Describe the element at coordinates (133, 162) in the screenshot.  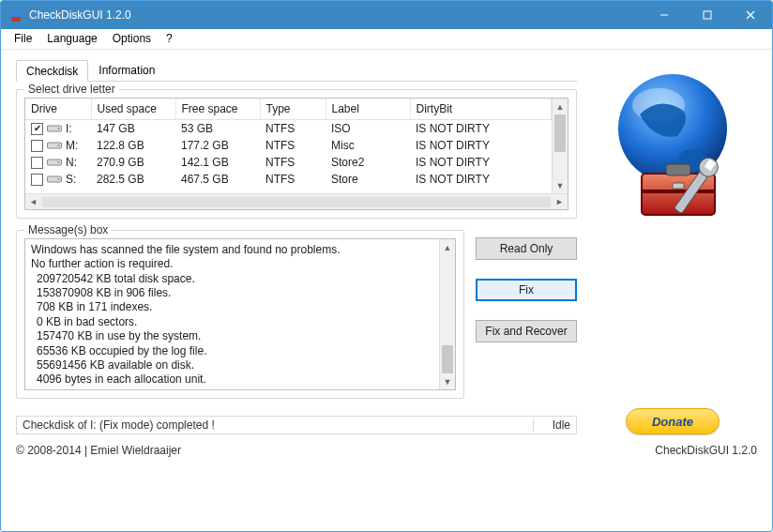
I see `drive-used: 270.9 GB` at that location.